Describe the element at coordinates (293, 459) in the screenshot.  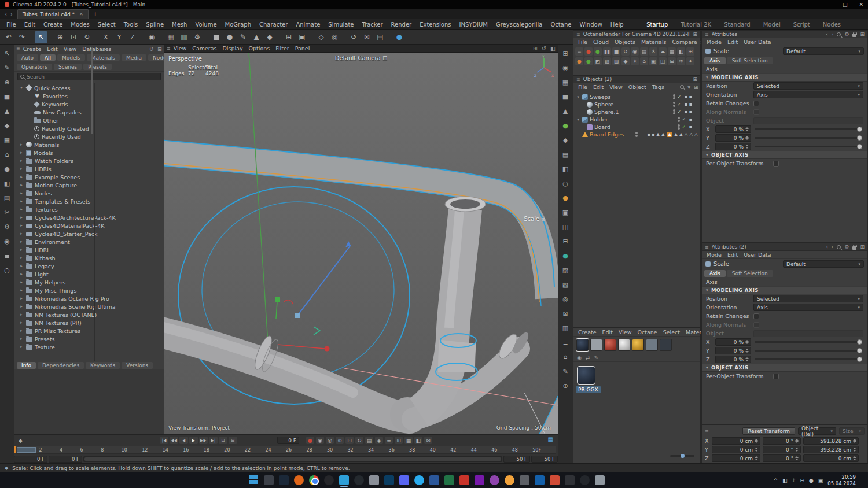
I see `timeline-scrollbar` at that location.